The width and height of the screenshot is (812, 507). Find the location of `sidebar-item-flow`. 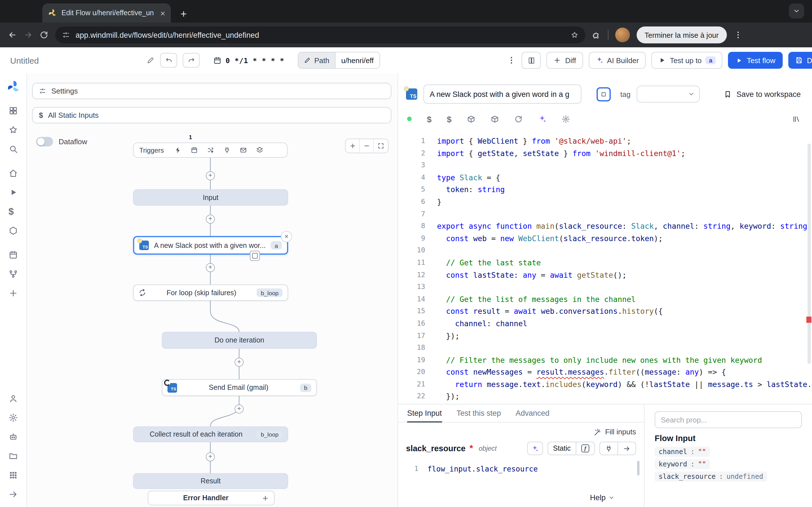

sidebar-item-flow is located at coordinates (13, 274).